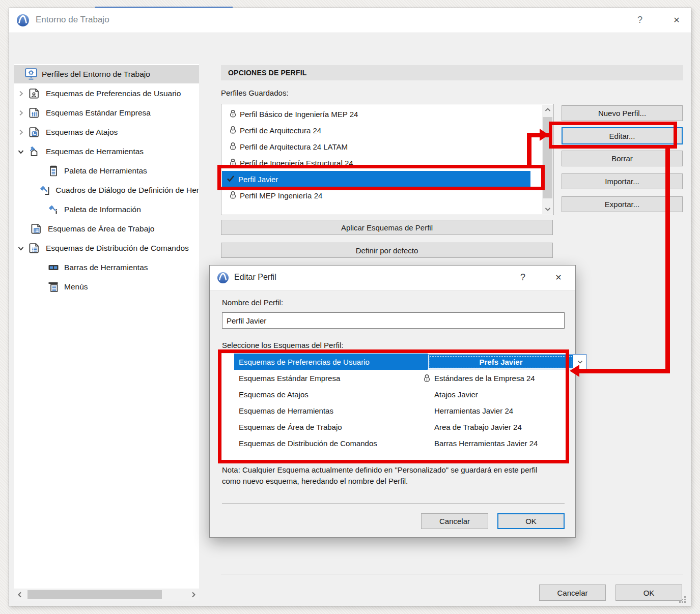 The image size is (700, 614). I want to click on sidebar-item-label: Perfiles del Entorno de Trabajo, so click(96, 74).